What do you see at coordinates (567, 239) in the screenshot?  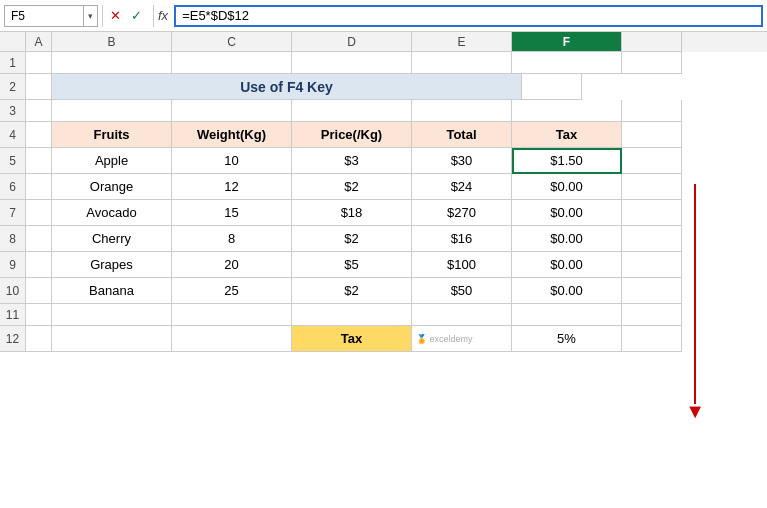 I see `cell-f8: $0.00` at bounding box center [567, 239].